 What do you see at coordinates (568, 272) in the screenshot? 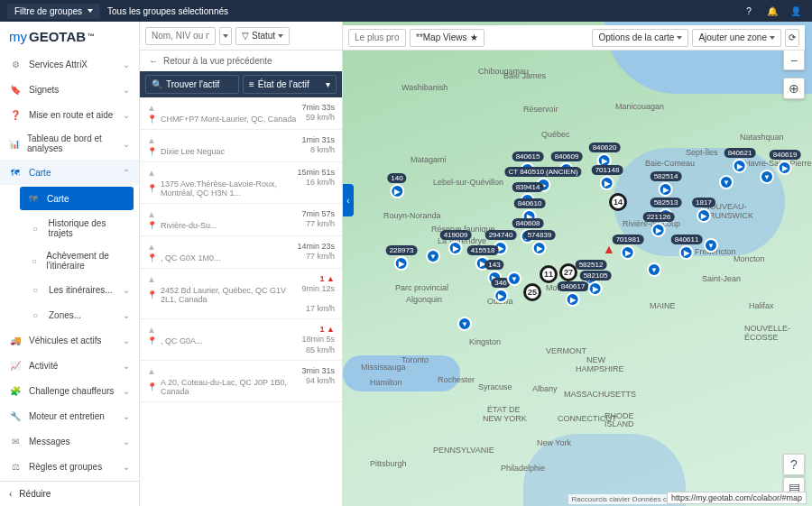
I see `map-cluster: 27` at bounding box center [568, 272].